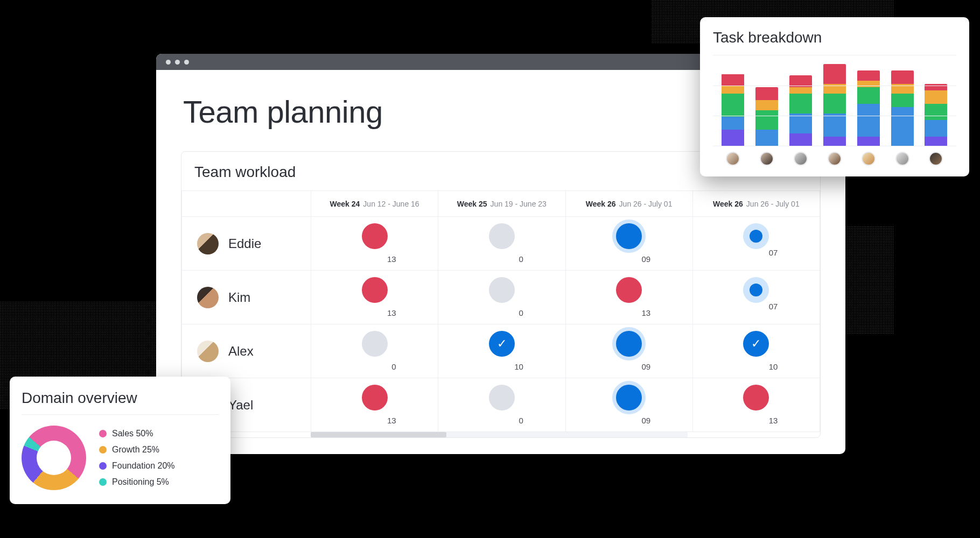  I want to click on traffic-light-zoom, so click(186, 62).